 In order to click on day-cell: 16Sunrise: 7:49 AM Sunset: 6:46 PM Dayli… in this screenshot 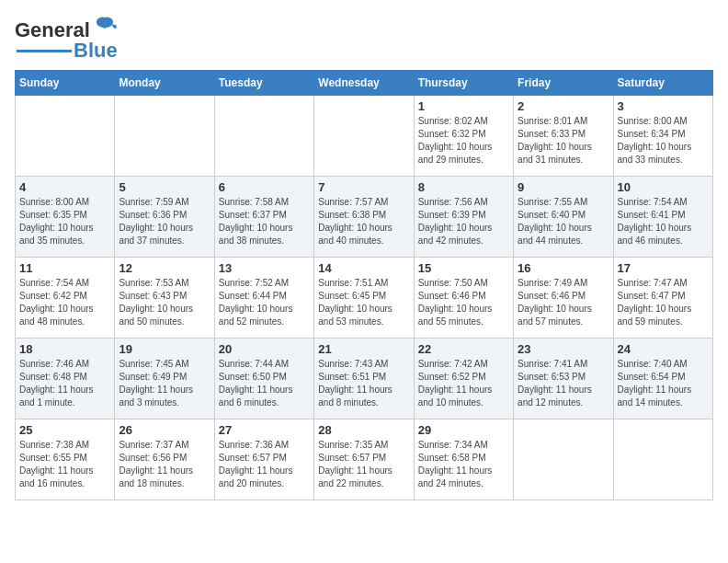, I will do `click(563, 298)`.